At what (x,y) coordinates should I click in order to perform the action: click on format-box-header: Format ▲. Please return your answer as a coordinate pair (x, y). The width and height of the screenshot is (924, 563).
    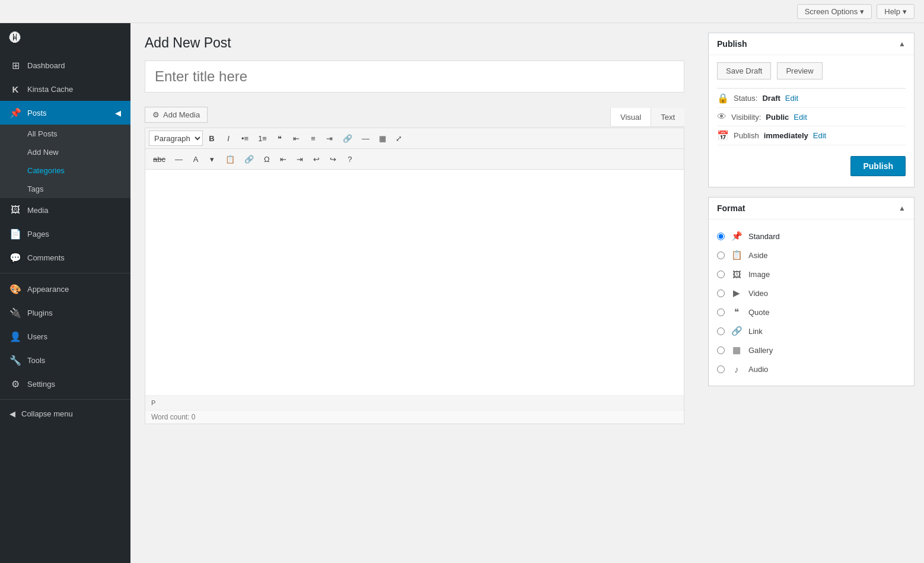
    Looking at the image, I should click on (811, 209).